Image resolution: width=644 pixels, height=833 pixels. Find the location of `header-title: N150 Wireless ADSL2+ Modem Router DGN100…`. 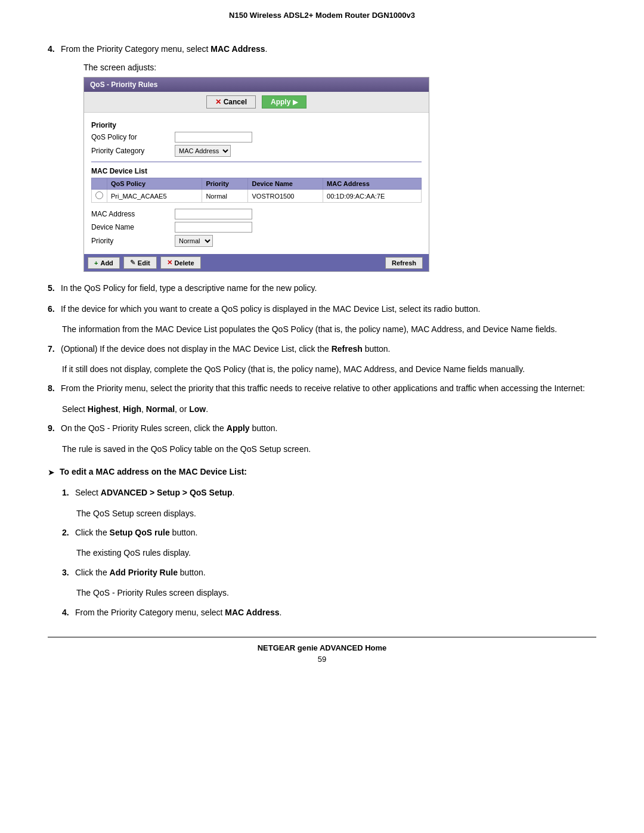

header-title: N150 Wireless ADSL2+ Modem Router DGN100… is located at coordinates (322, 16).